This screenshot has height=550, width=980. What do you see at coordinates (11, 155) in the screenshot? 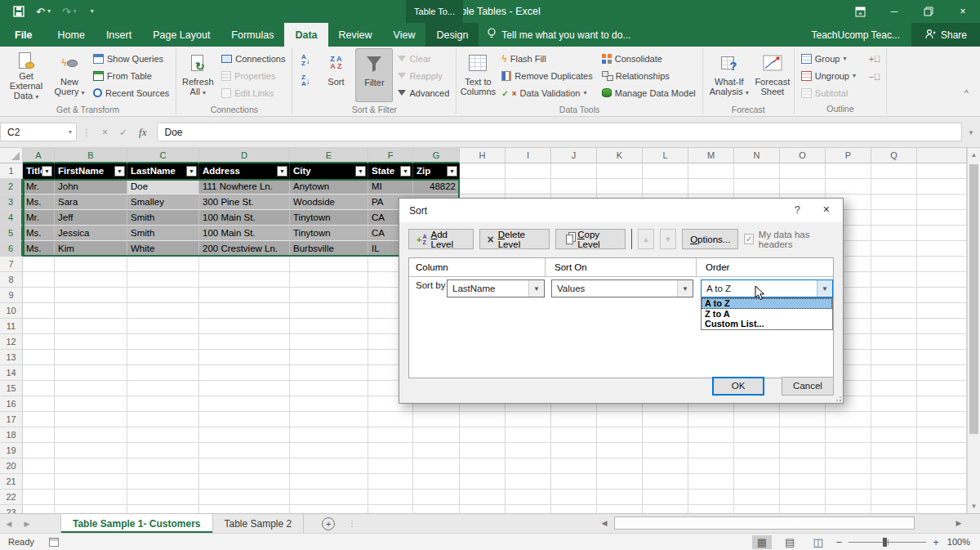
I see `select-all-corner` at bounding box center [11, 155].